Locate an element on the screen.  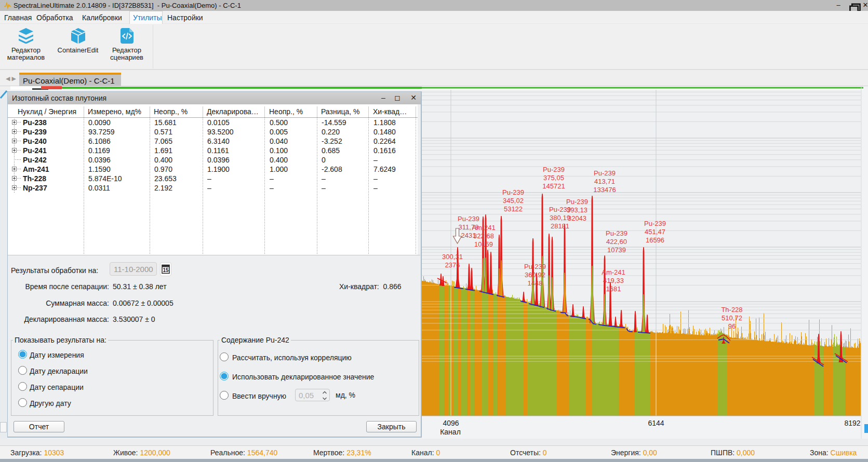
svg-text: 345,02 is located at coordinates (513, 200).